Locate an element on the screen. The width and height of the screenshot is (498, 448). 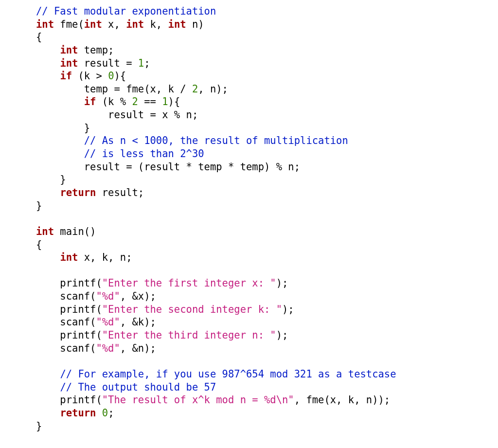
code-token: temp = fme(x, k / is located at coordinates (114, 89).